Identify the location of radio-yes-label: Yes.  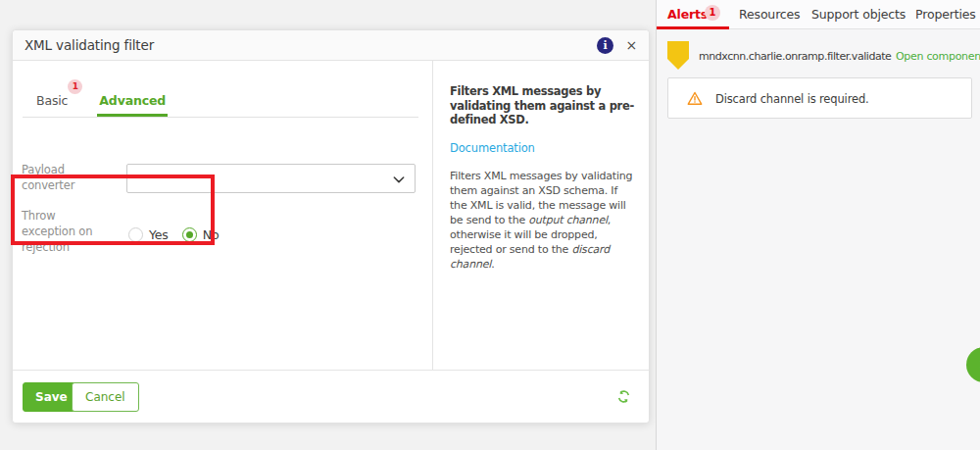
(159, 235).